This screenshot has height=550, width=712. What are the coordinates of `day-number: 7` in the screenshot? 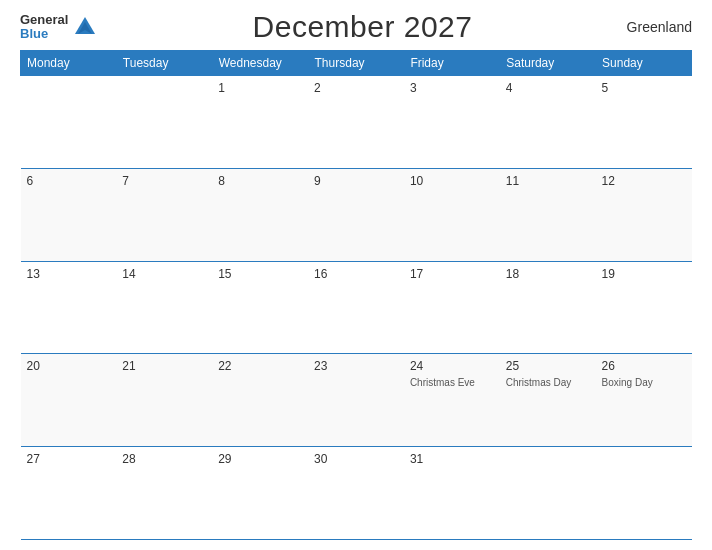 It's located at (164, 181).